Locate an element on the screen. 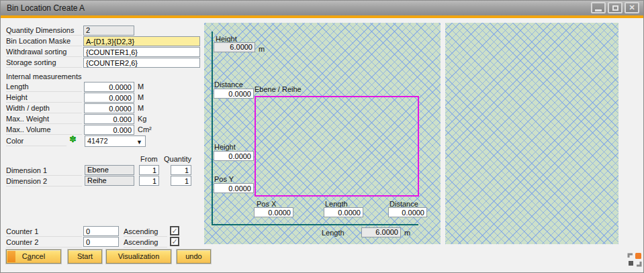 The width and height of the screenshot is (644, 273). height-label: Height is located at coordinates (44, 98).